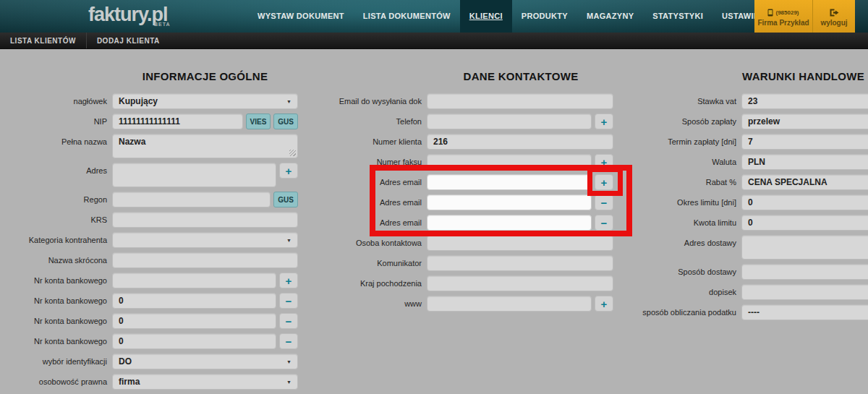  I want to click on field-label: Rabat %, so click(686, 181).